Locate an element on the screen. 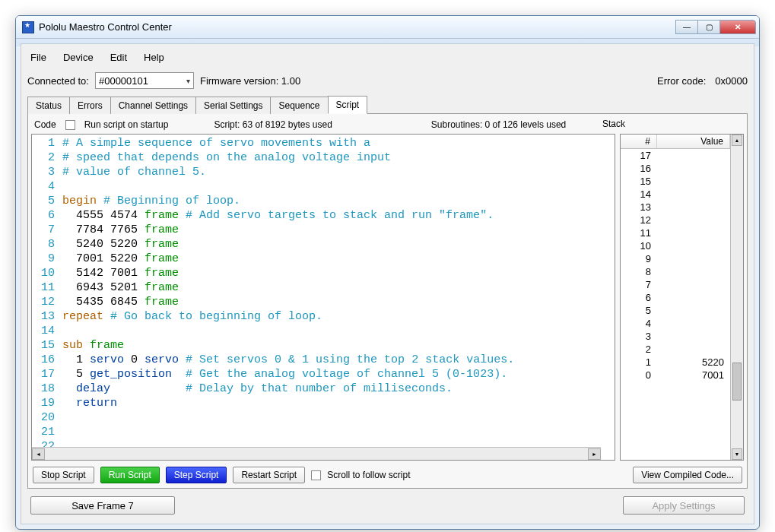 This screenshot has width=775, height=532. code-line: 19 return is located at coordinates (323, 403).